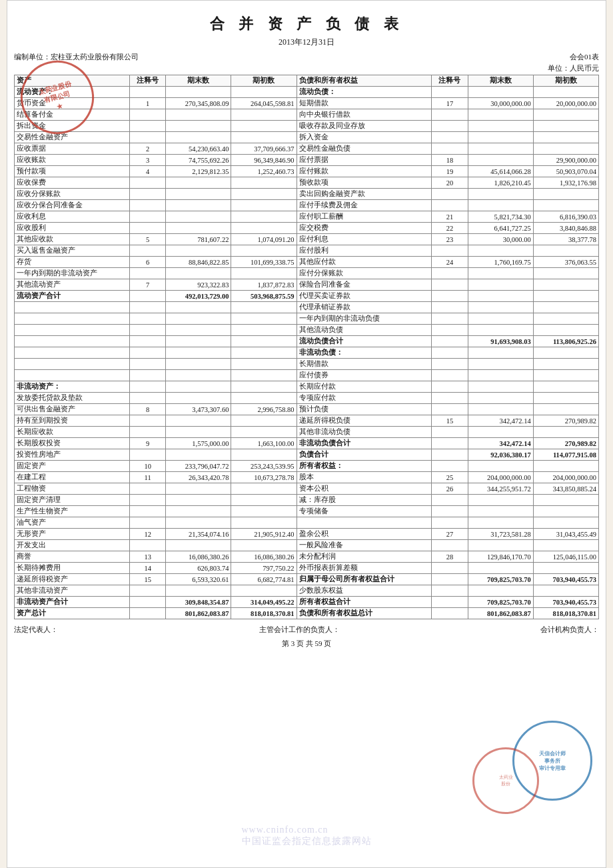 The image size is (613, 868). Describe the element at coordinates (364, 467) in the screenshot. I see `liab-label: 所有者权益：` at that location.